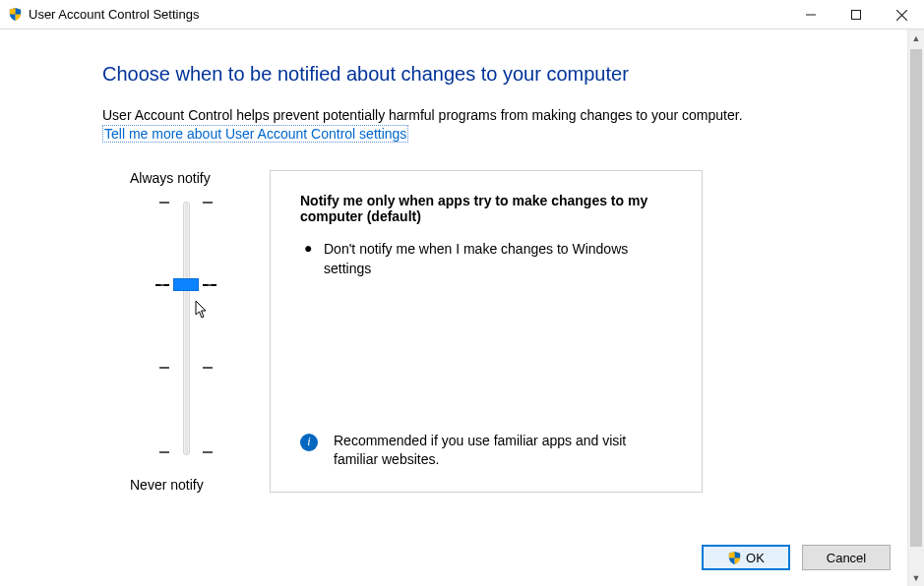 The image size is (924, 586). What do you see at coordinates (503, 450) in the screenshot?
I see `recommendation-text: Recommended if you use familiar apps and…` at bounding box center [503, 450].